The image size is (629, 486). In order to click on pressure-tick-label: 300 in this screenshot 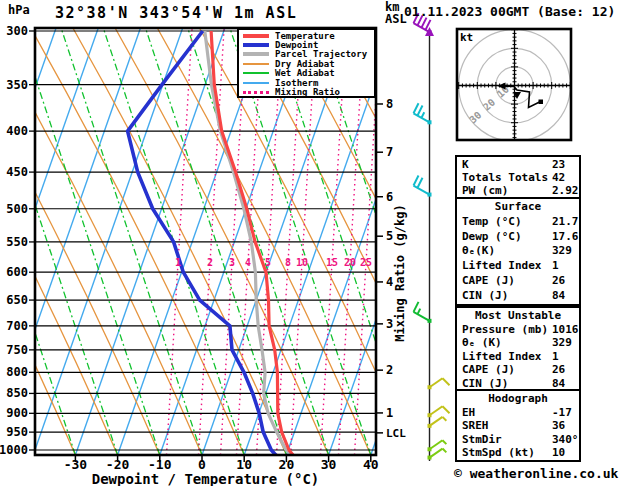, I will do `click(17, 31)`.